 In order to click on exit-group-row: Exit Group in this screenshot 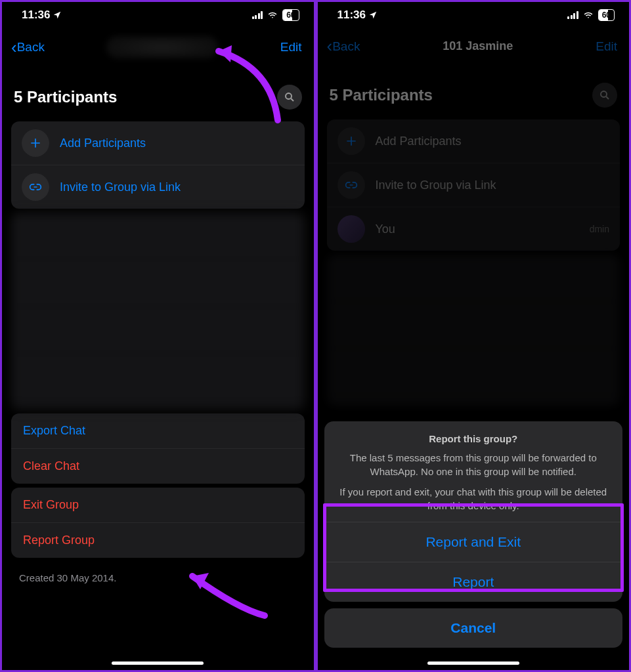, I will do `click(158, 505)`.